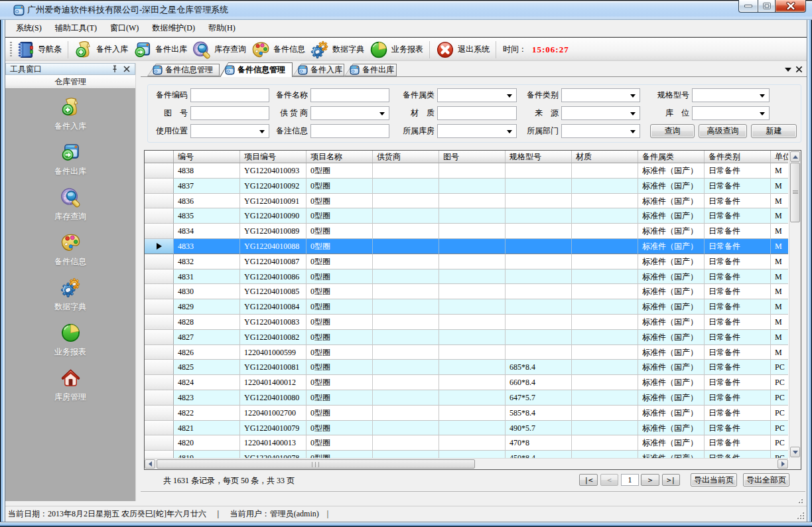 Image resolution: width=812 pixels, height=527 pixels. Describe the element at coordinates (337, 50) in the screenshot. I see `toolbar-button-6: 数据字典` at that location.